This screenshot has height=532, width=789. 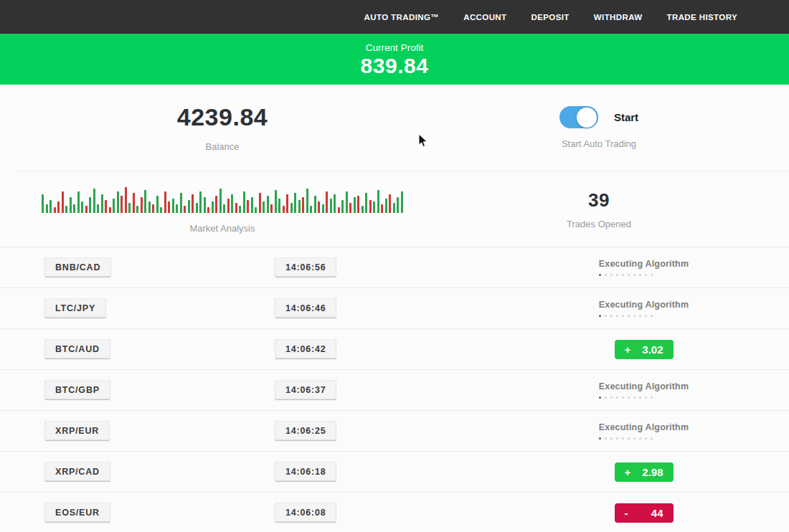 I want to click on result-amount: 44, so click(x=657, y=513).